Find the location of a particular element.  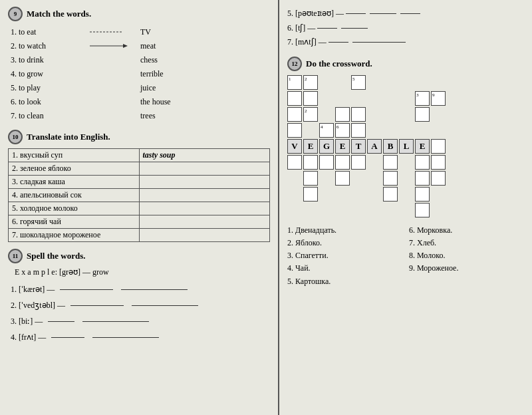

cw-L: L is located at coordinates (406, 146).